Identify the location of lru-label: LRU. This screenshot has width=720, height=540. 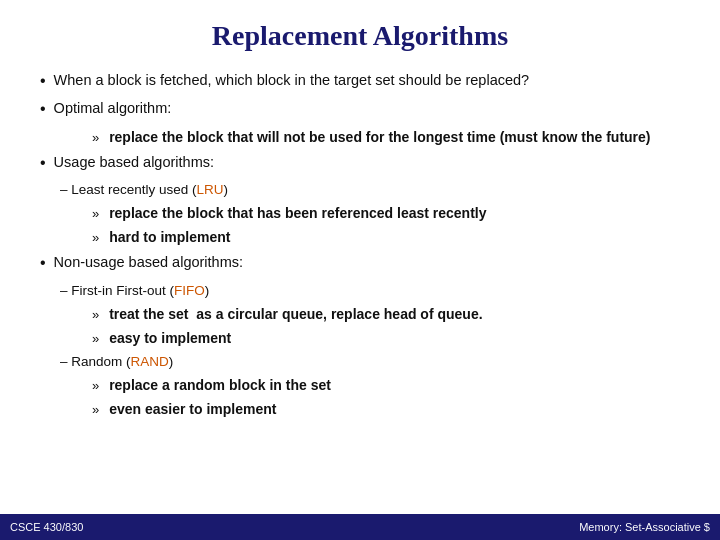
(210, 190).